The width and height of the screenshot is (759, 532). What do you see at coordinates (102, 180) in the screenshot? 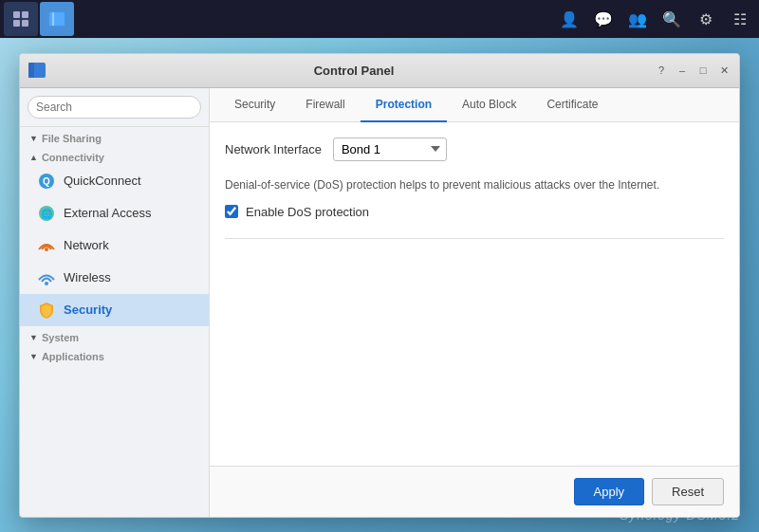
I see `sidebar-item-label: QuickConnect` at bounding box center [102, 180].